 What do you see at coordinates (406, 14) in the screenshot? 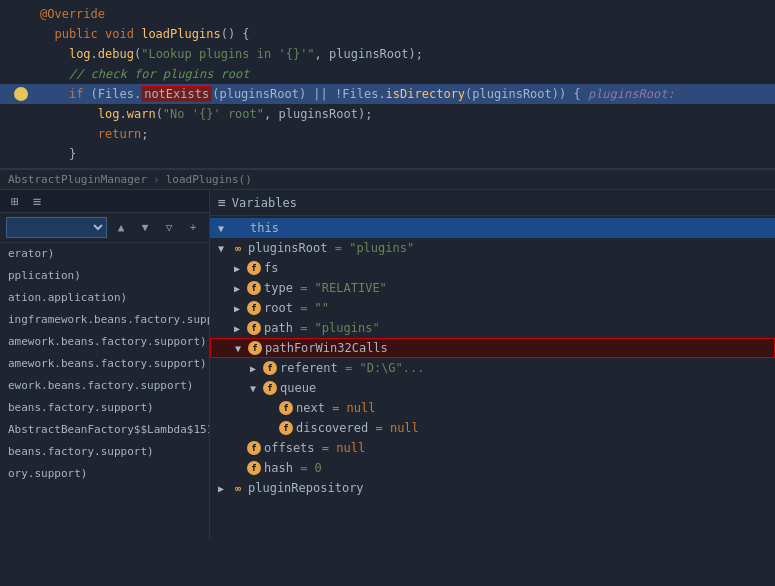
I see `code-content-1: @Override` at bounding box center [406, 14].